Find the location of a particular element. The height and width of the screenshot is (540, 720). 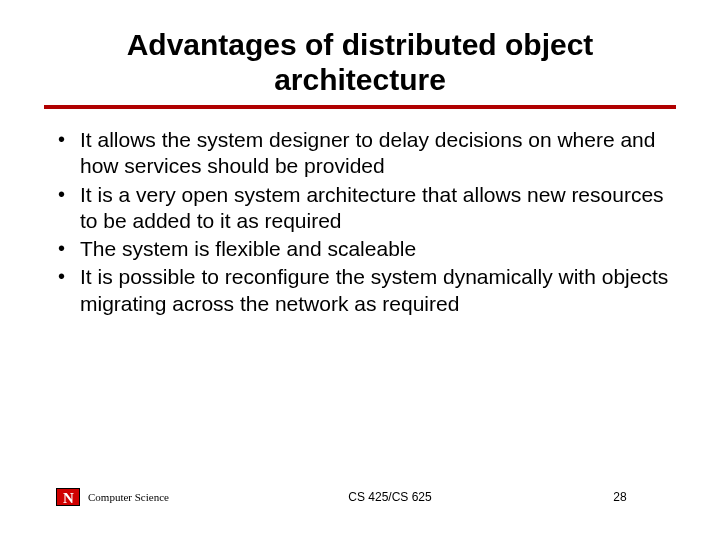

course-label: CS 425/CS 625 is located at coordinates (390, 497).